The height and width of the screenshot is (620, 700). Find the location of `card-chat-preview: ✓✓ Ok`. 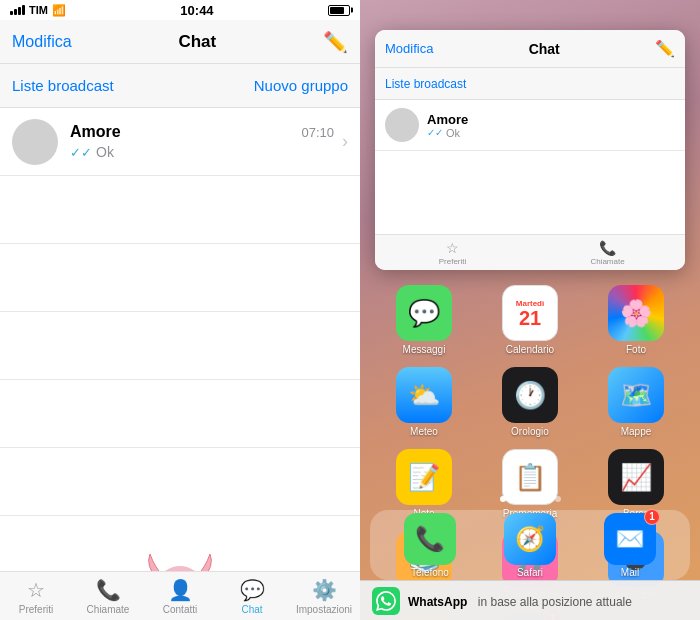

card-chat-preview: ✓✓ Ok is located at coordinates (448, 133).